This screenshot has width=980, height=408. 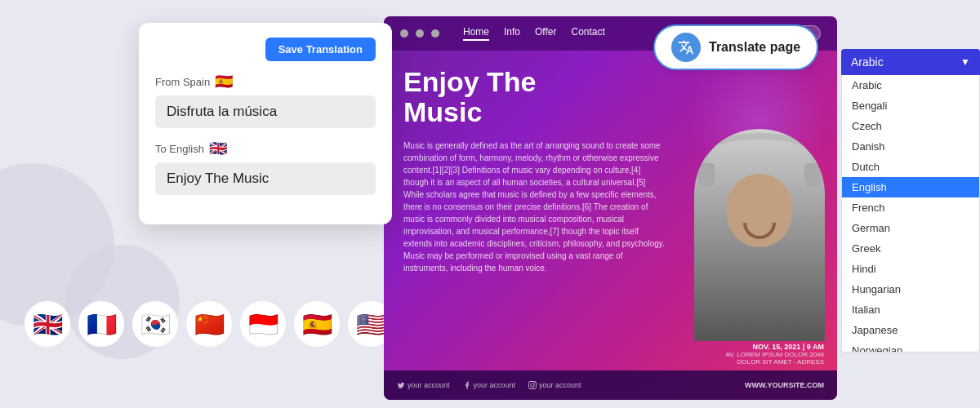 I want to click on panel-header: Save Translation, so click(x=265, y=49).